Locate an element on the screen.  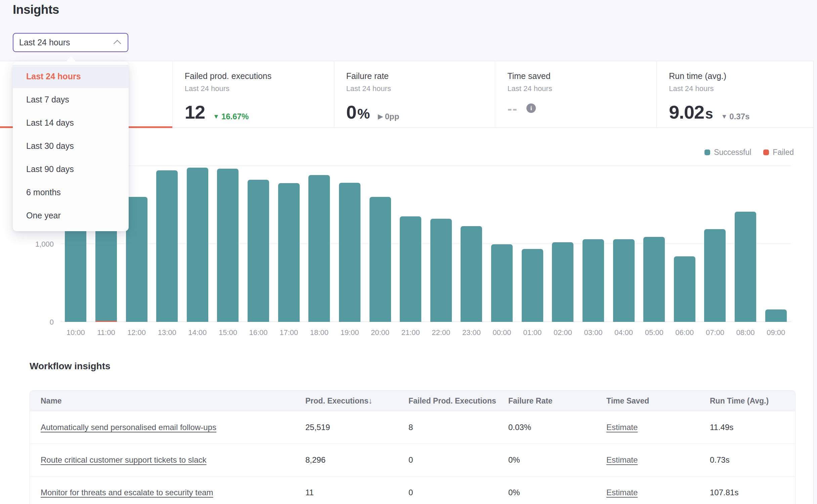
card-title: Time saved is located at coordinates (578, 76).